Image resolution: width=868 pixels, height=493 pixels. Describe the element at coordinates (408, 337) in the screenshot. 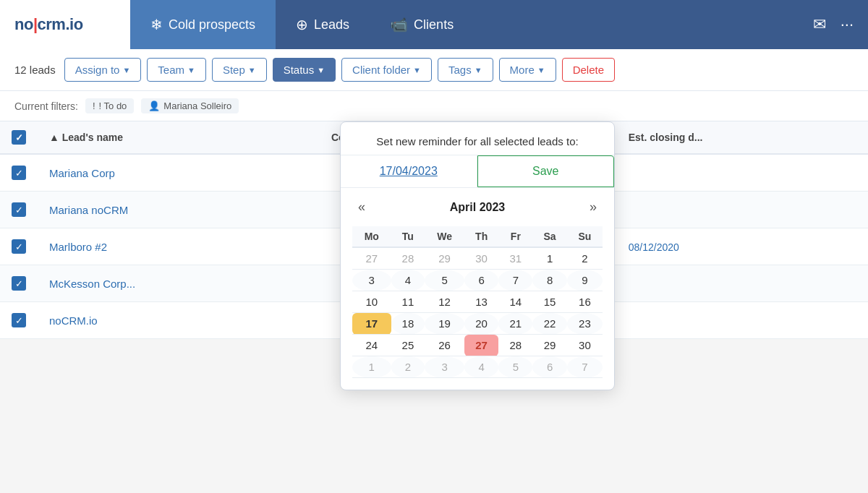

I see `calendar-day: 25` at that location.